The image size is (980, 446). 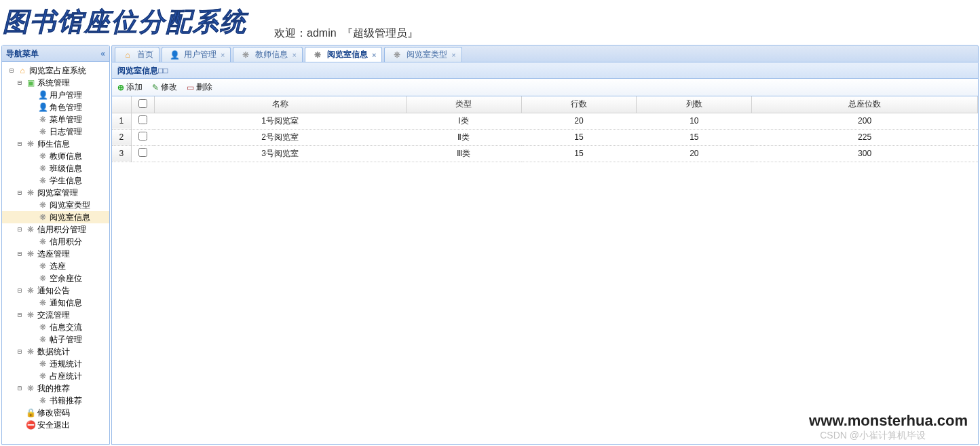 I want to click on tree-group: ⊟❋师生信息, so click(x=56, y=144).